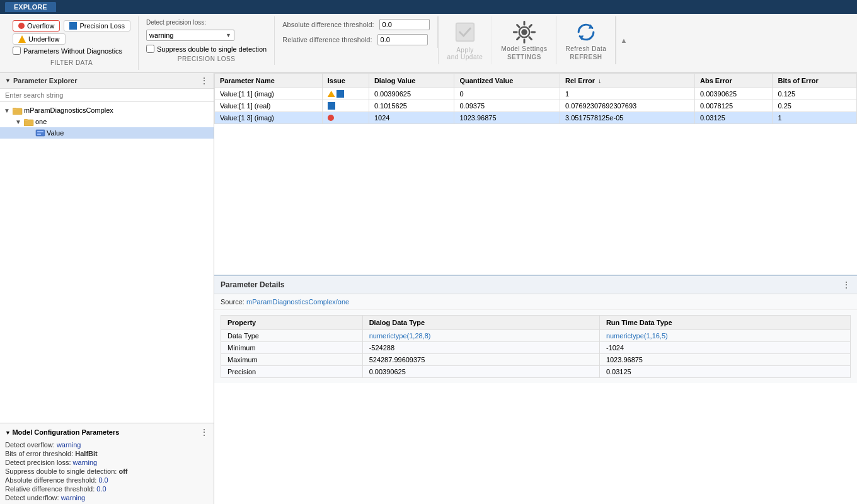  I want to click on col-issue: Issue, so click(345, 81).